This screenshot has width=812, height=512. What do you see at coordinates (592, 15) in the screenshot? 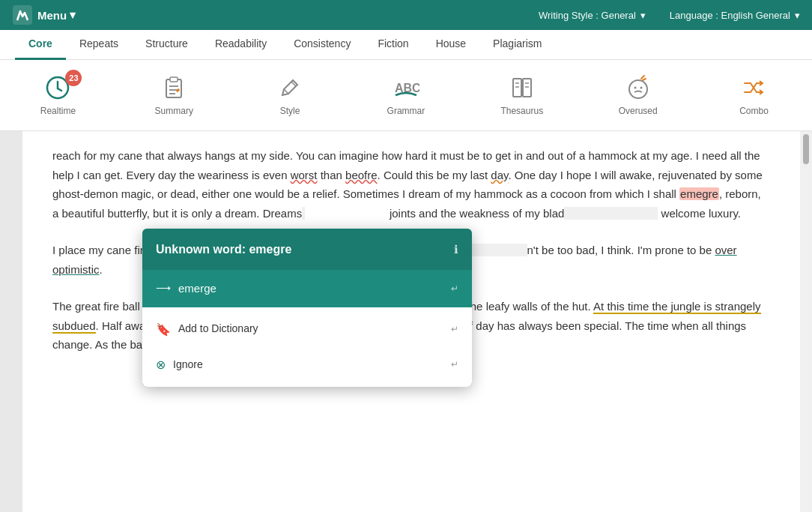
I see `writing-style-selector: Writing Style : General ▾` at bounding box center [592, 15].